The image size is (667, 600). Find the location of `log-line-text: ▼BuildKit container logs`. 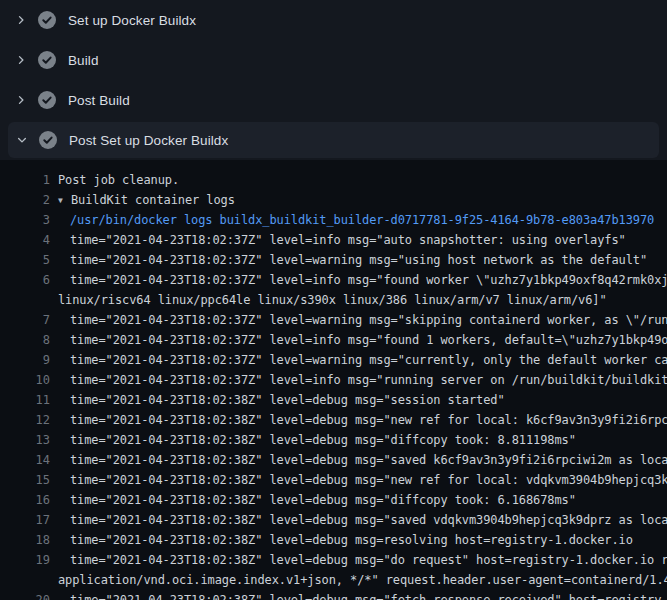

log-line-text: ▼BuildKit container logs is located at coordinates (146, 200).